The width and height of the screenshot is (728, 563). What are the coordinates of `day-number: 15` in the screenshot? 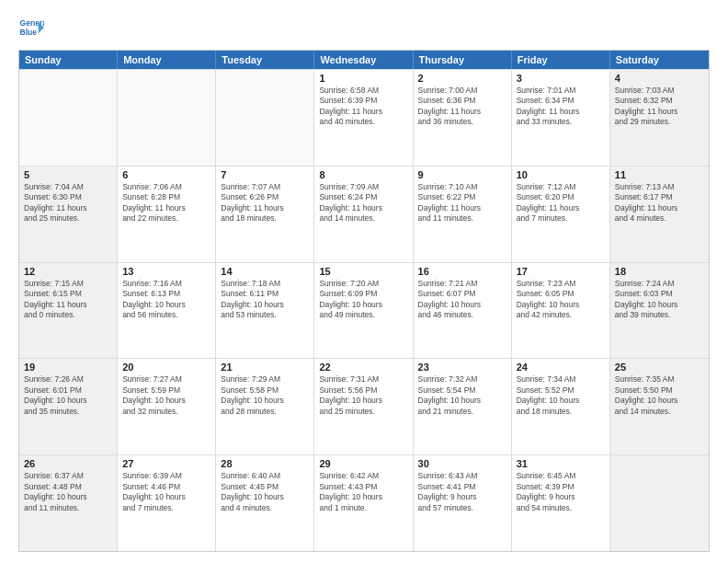 It's located at (363, 271).